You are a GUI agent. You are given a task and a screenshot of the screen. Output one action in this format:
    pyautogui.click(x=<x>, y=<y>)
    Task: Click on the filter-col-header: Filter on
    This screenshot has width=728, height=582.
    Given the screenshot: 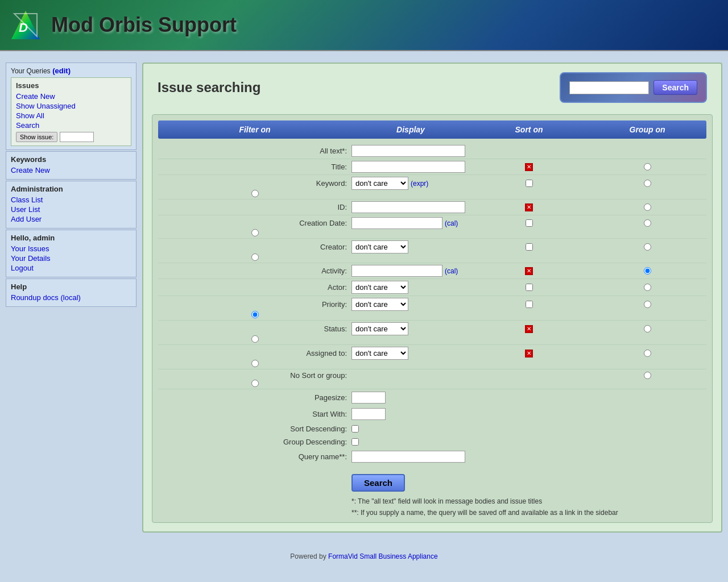 What is the action you would take?
    pyautogui.click(x=255, y=130)
    